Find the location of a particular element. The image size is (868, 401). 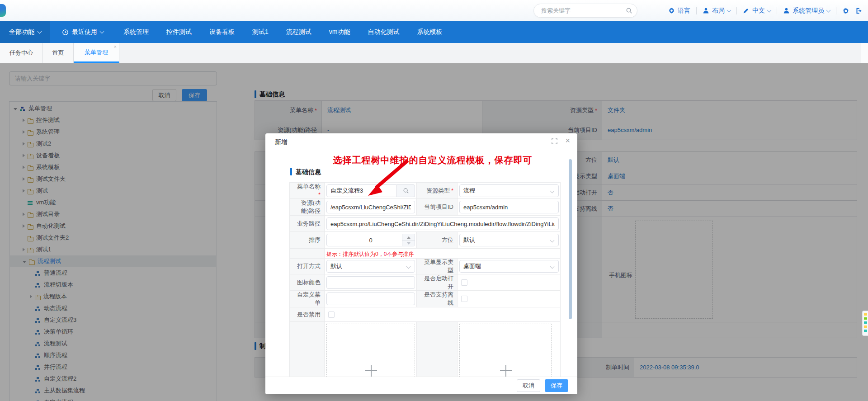

form-label: 菜单显示类型 is located at coordinates (437, 267).